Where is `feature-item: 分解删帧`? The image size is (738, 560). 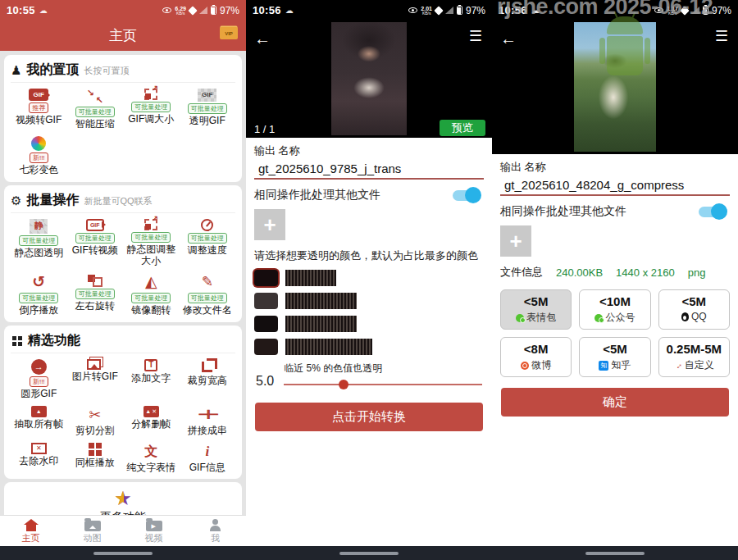
feature-item: 分解删帧 is located at coordinates (151, 421).